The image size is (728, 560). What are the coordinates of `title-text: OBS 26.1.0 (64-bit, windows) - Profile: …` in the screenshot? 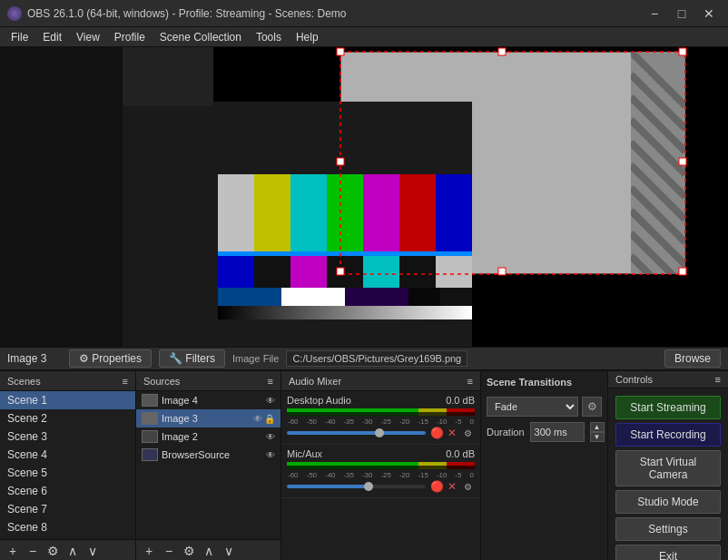 It's located at (187, 14).